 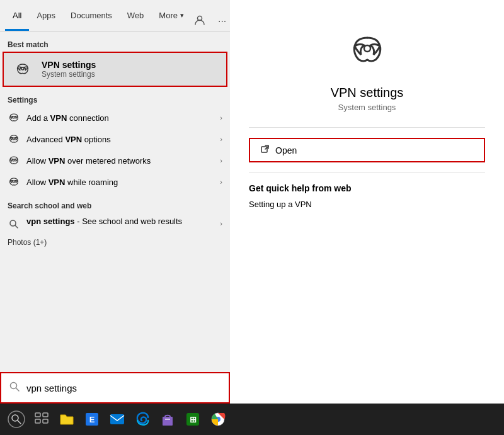 What do you see at coordinates (120, 183) in the screenshot?
I see `settings-item-4-text: Allow VPN while roaming` at bounding box center [120, 183].